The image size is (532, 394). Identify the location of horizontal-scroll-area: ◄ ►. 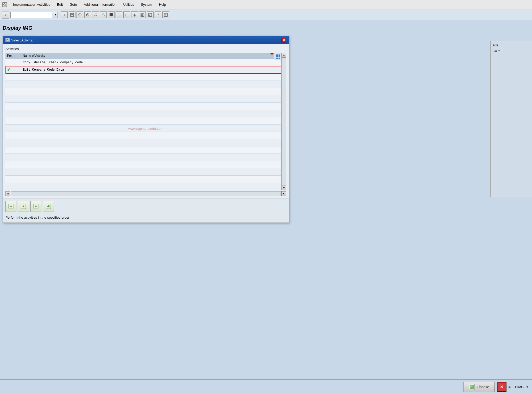
(146, 194).